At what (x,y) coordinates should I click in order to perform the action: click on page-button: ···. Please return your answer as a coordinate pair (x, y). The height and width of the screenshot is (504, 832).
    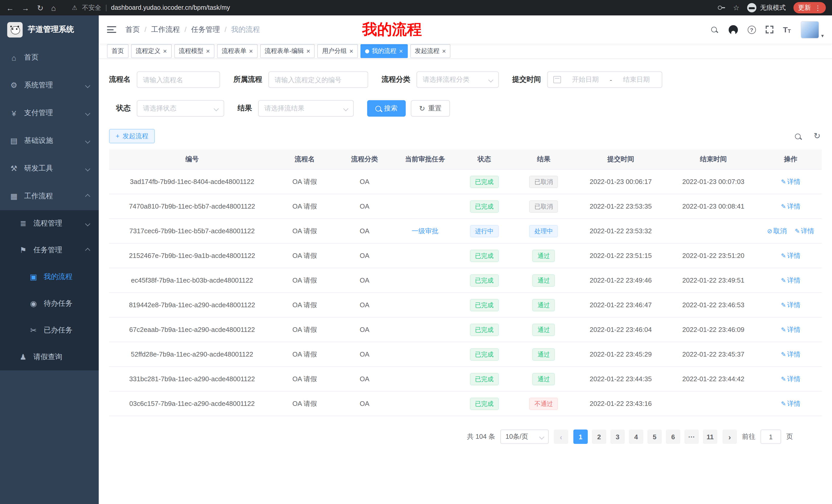
    Looking at the image, I should click on (692, 437).